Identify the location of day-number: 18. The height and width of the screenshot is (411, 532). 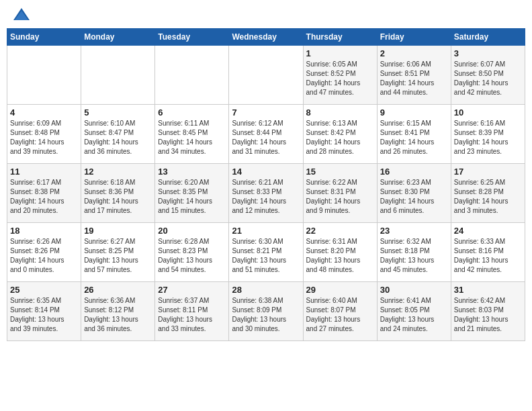
(44, 231).